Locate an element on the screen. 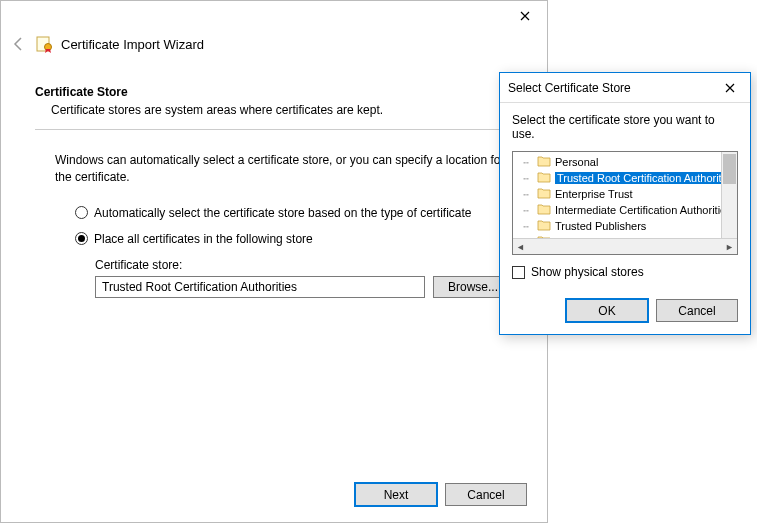 The image size is (757, 523). ok-button: OK is located at coordinates (607, 310).